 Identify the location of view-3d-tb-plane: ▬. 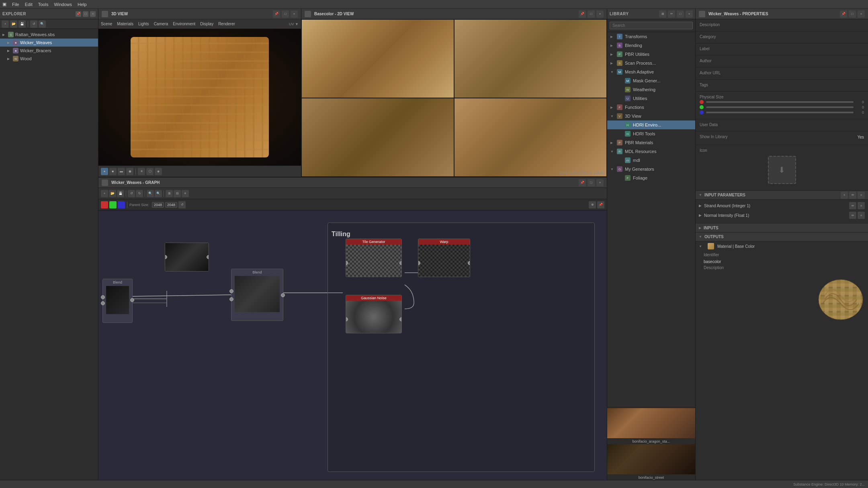
(121, 172).